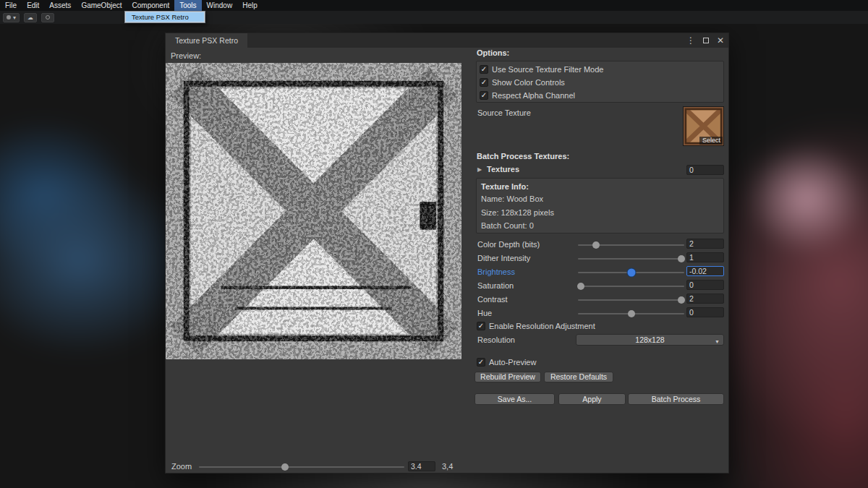 This screenshot has width=868, height=488. Describe the element at coordinates (493, 53) in the screenshot. I see `options-header: Options:` at that location.